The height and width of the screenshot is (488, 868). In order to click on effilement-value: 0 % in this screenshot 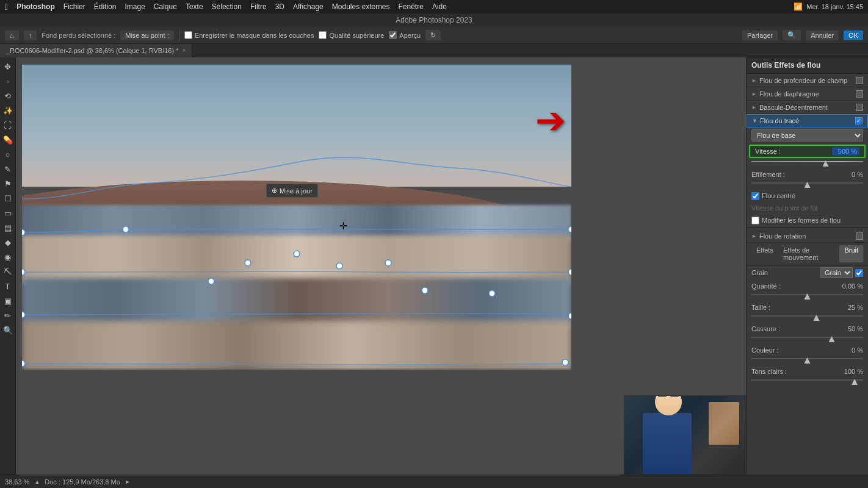, I will do `click(851, 174)`.